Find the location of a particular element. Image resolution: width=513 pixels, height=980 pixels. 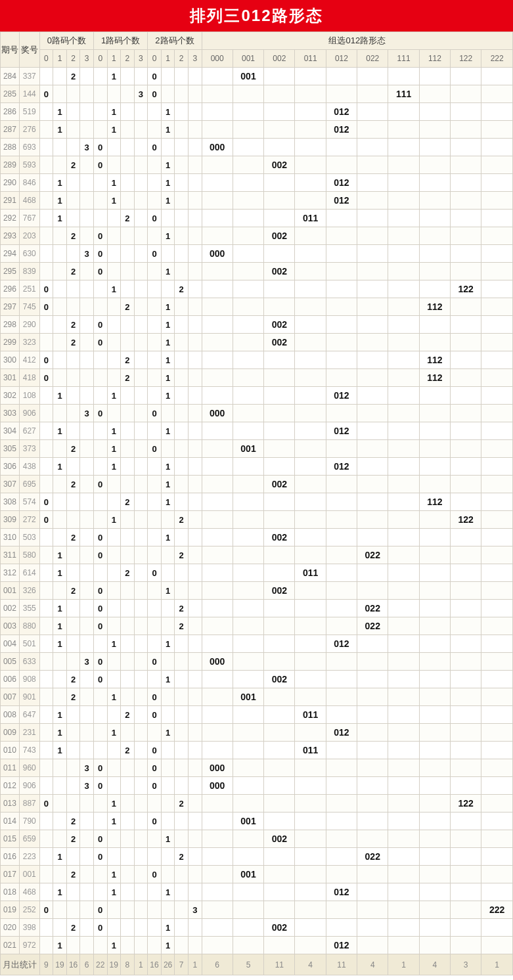

cell-num: 355 is located at coordinates (29, 608).